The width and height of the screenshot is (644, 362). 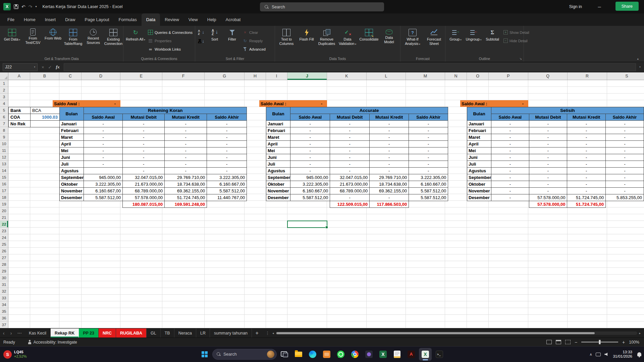 I want to click on row-header-16: 16, so click(x=4, y=184).